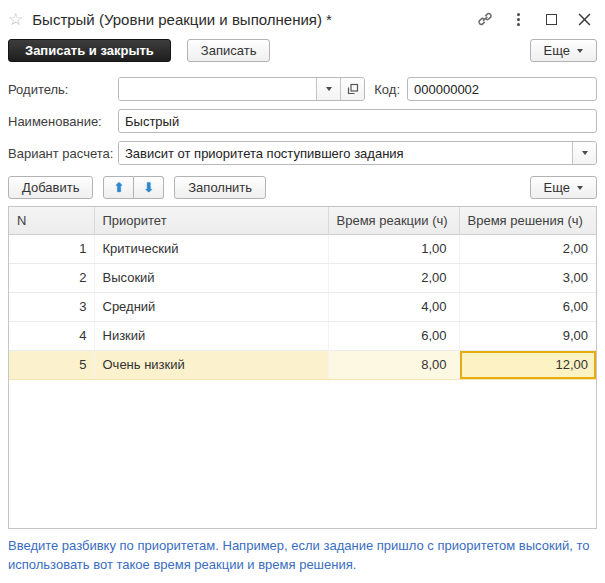  Describe the element at coordinates (302, 364) in the screenshot. I see `table-row-selected: 5 Очень низкий 8,00 12,00` at that location.